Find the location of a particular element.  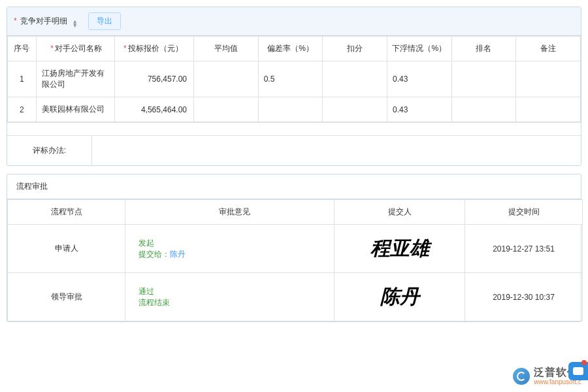

signature: 程亚雄 is located at coordinates (400, 248).